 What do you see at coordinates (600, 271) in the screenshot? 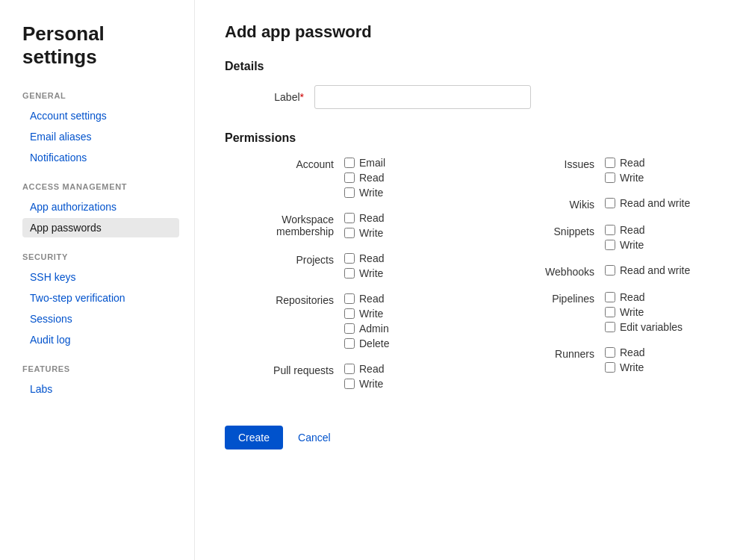
I see `perm-group-webhooks: WebhooksRead and write` at bounding box center [600, 271].